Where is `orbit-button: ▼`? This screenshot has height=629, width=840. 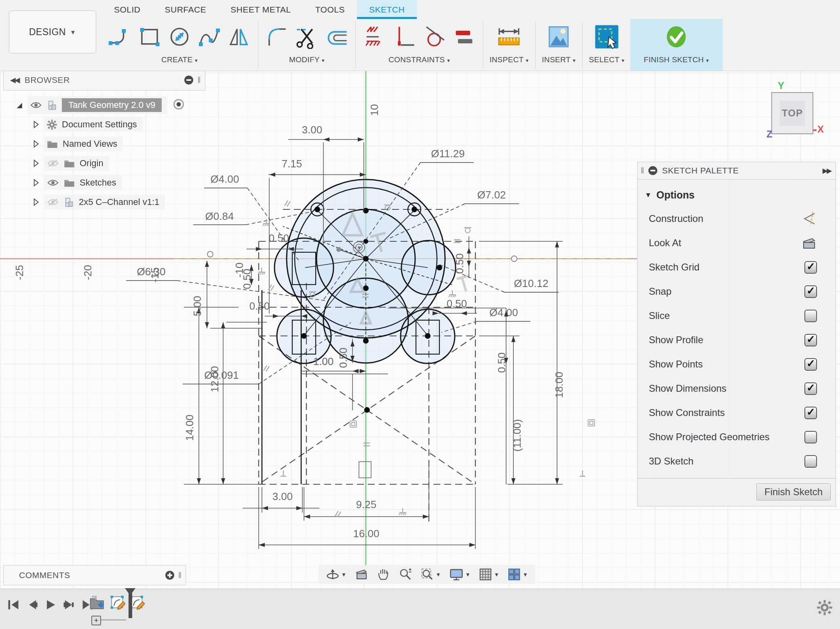
orbit-button: ▼ is located at coordinates (336, 574).